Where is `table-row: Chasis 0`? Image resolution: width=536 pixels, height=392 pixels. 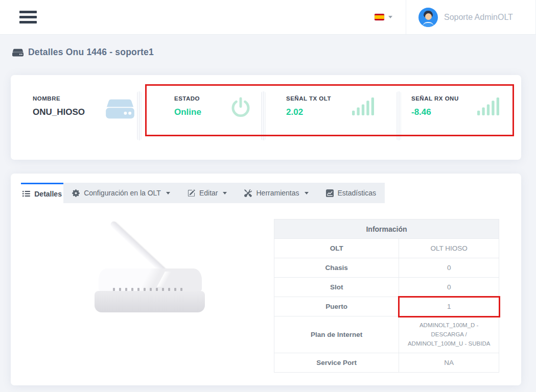
table-row: Chasis 0 is located at coordinates (387, 268).